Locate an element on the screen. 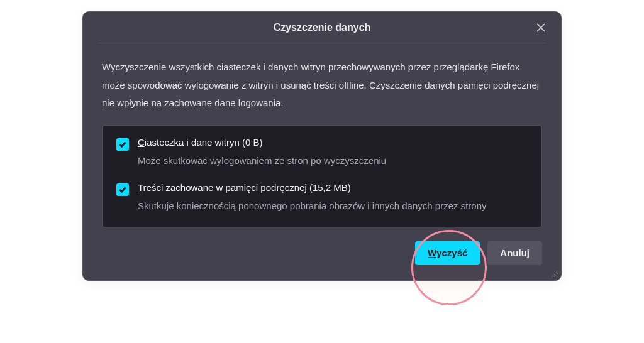 This screenshot has width=644, height=343. close-button is located at coordinates (541, 28).